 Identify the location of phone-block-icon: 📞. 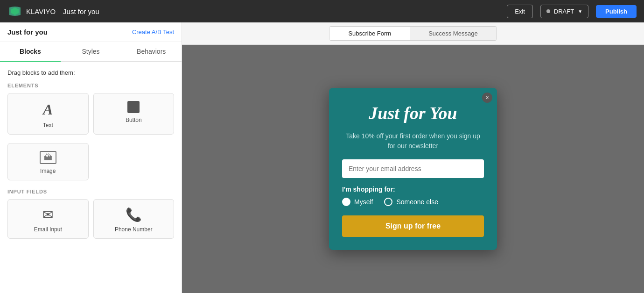
(133, 215).